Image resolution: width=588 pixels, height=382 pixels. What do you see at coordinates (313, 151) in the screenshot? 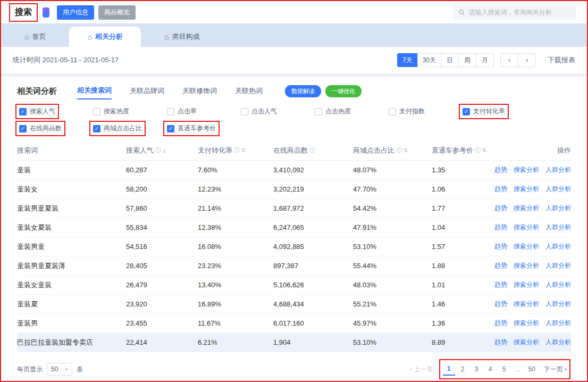
I see `col-header-online-products: 在线商品数 ⓘ` at bounding box center [313, 151].